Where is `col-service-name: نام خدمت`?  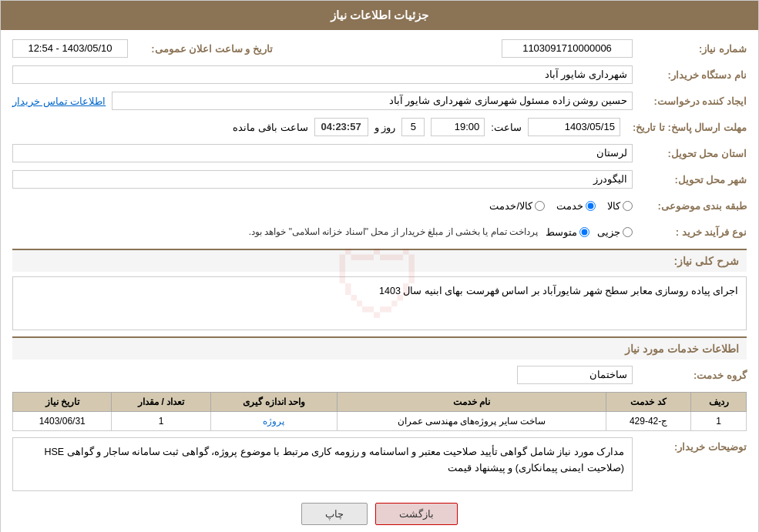 col-service-name: نام خدمت is located at coordinates (472, 402).